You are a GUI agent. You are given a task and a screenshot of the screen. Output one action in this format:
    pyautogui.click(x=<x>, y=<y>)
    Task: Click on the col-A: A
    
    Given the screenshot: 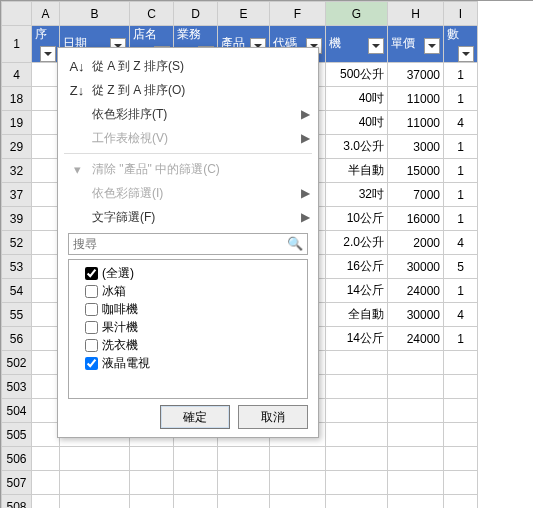 What is the action you would take?
    pyautogui.click(x=46, y=14)
    